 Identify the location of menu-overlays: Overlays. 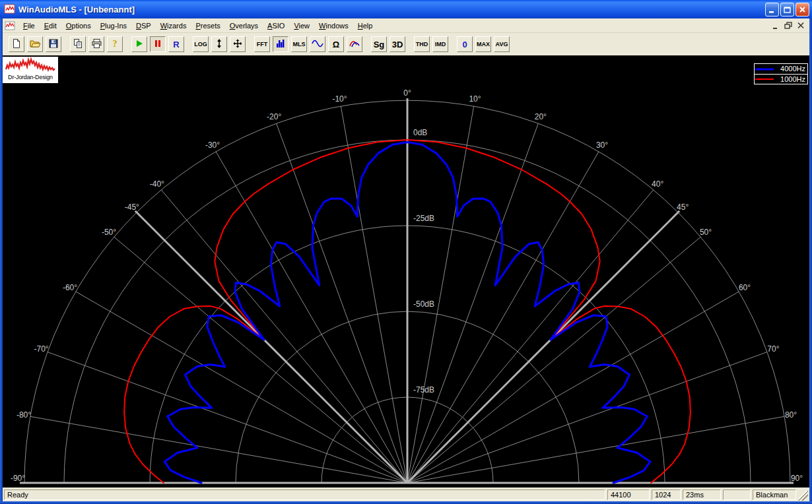
(244, 26).